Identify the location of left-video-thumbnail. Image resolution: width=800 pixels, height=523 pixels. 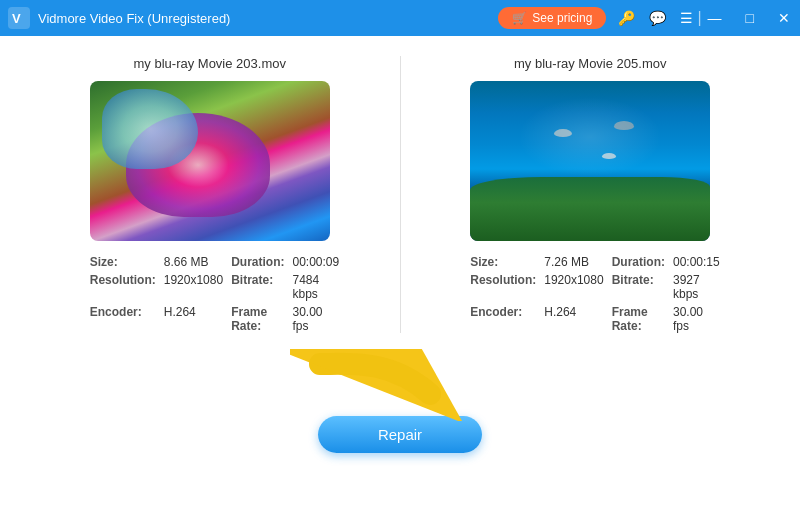
(210, 161).